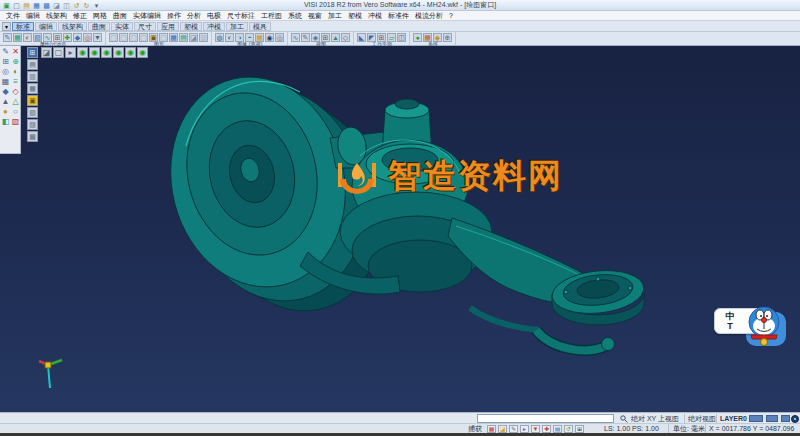 This screenshot has width=800, height=436. Describe the element at coordinates (6, 6) in the screenshot. I see `app-logo-icon: ▣` at that location.